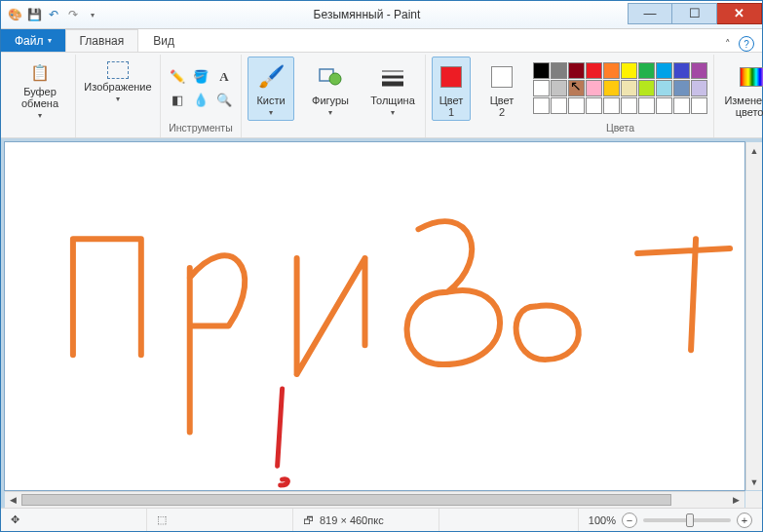 The height and width of the screenshot is (532, 763). What do you see at coordinates (394, 95) in the screenshot?
I see `thickness-group: Толщина ▾` at bounding box center [394, 95].